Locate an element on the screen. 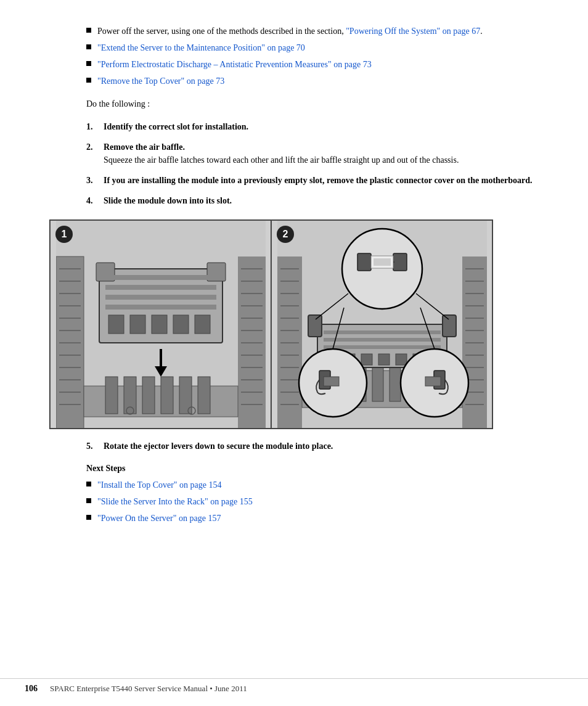 The width and height of the screenshot is (588, 706). step-number: 4. is located at coordinates (92, 201).